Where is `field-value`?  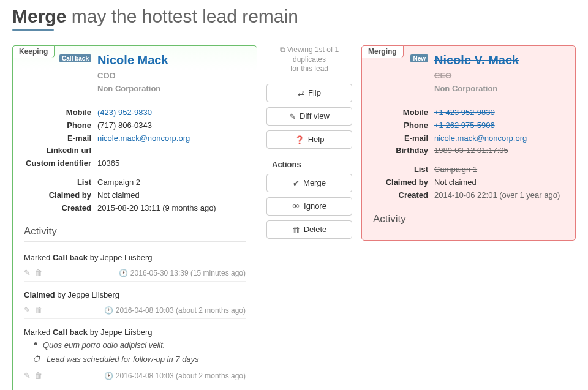
field-value is located at coordinates (172, 151).